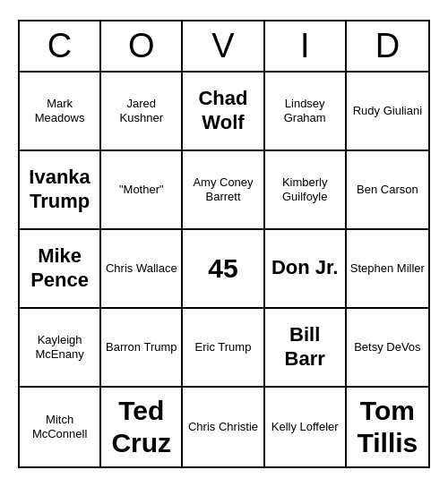  Describe the element at coordinates (224, 47) in the screenshot. I see `bingo-header: COVID` at that location.